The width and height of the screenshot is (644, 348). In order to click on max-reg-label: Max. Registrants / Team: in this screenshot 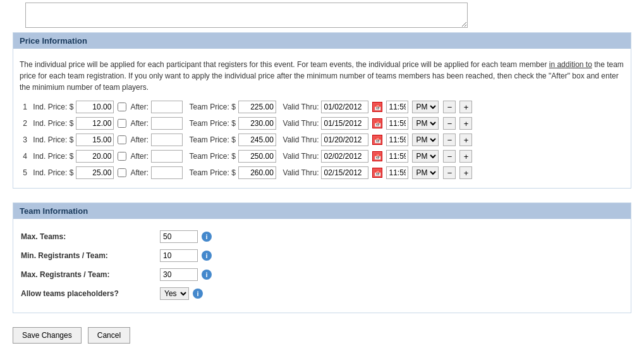, I will do `click(90, 275)`.